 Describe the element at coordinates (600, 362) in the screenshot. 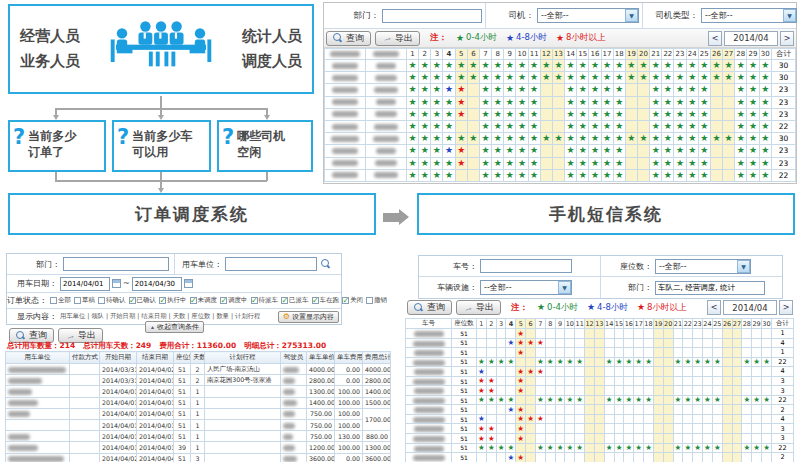

I see `grid-data-row: 51★★★★★★★★★★★★★★★★★★★★★★22` at that location.